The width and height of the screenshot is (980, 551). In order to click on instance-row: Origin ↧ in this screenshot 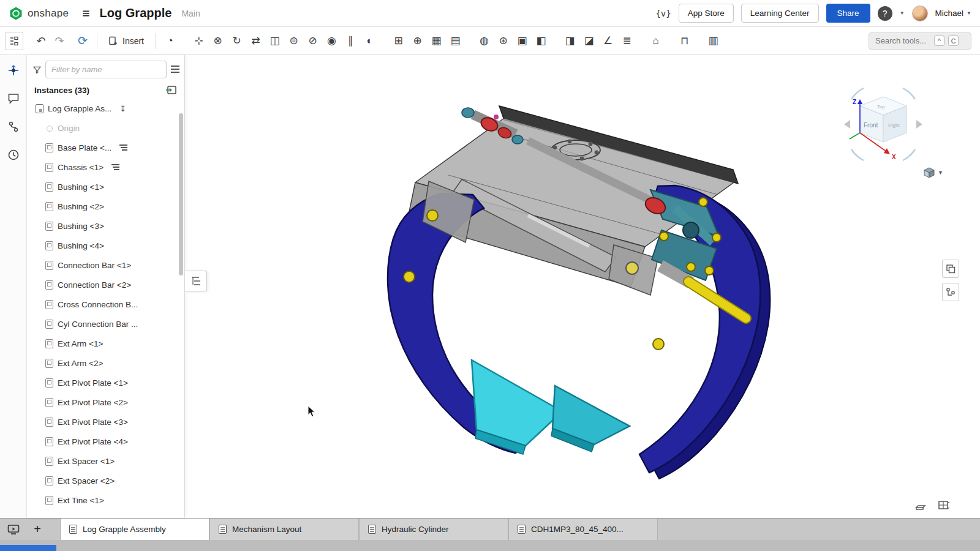, I will do `click(105, 128)`.